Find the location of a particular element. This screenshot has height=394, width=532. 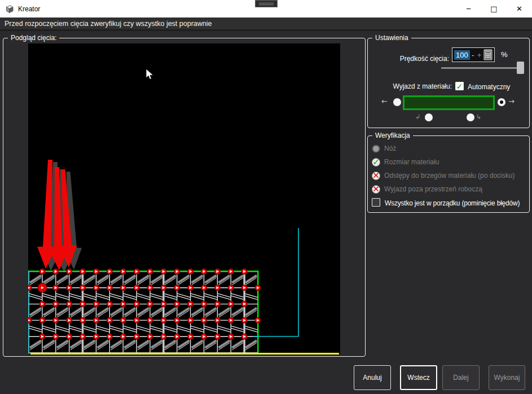

calculator-button is located at coordinates (488, 55).